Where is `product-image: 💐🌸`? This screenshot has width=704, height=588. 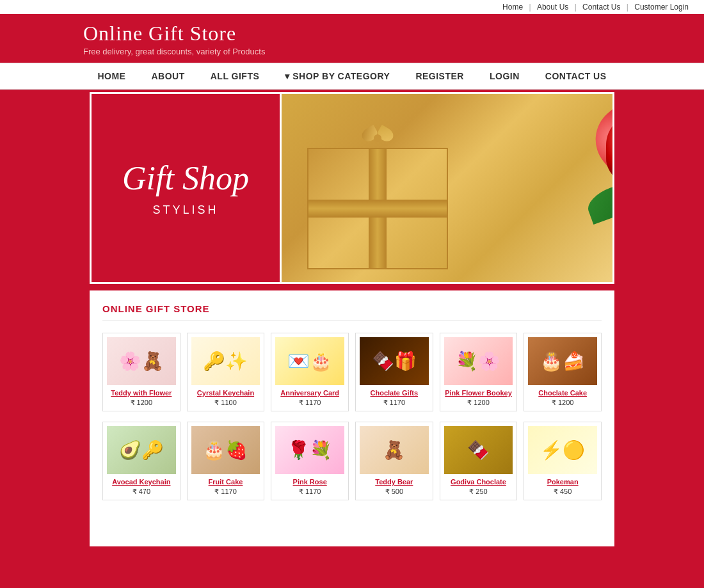
product-image: 💐🌸 is located at coordinates (479, 361).